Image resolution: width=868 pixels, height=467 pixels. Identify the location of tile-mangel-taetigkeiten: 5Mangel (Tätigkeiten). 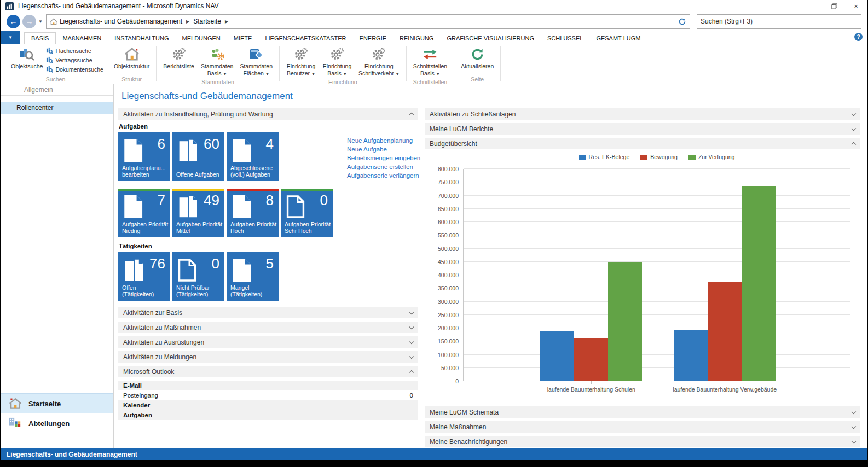
(253, 277).